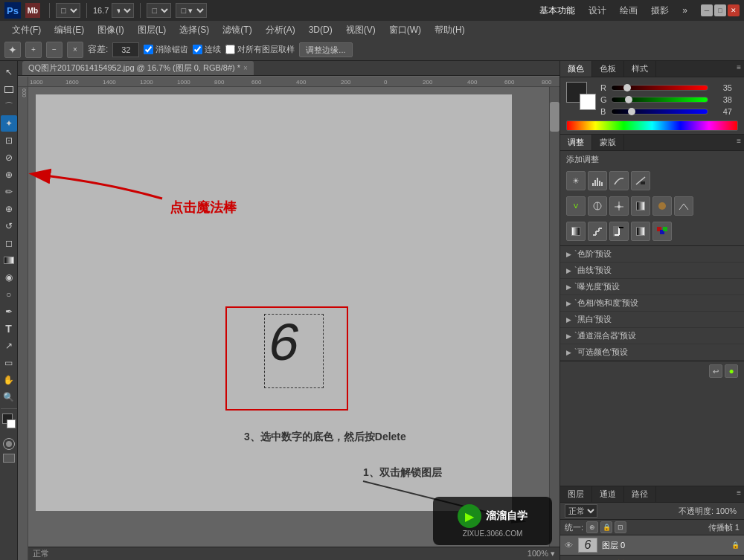  What do you see at coordinates (641, 206) in the screenshot?
I see `adj-bw-icon` at bounding box center [641, 206].